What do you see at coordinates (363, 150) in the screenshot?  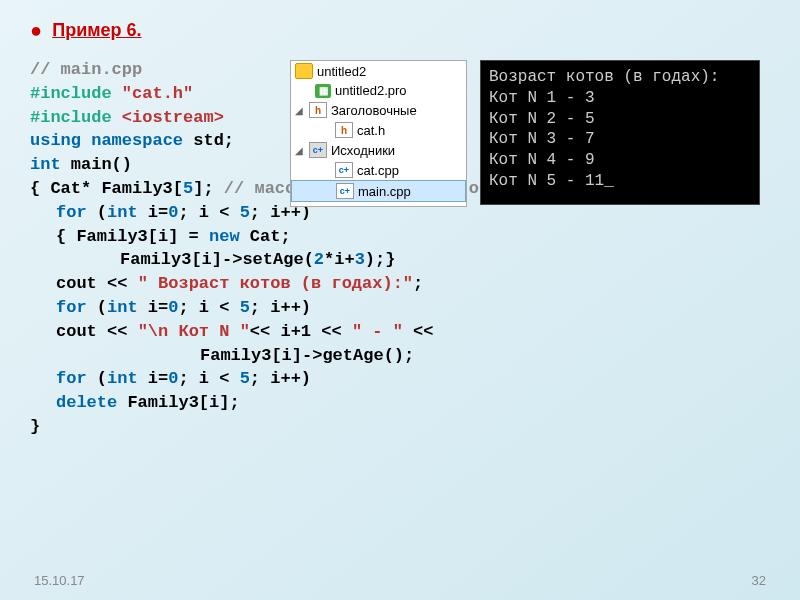 I see `tree-label: Исходники` at bounding box center [363, 150].